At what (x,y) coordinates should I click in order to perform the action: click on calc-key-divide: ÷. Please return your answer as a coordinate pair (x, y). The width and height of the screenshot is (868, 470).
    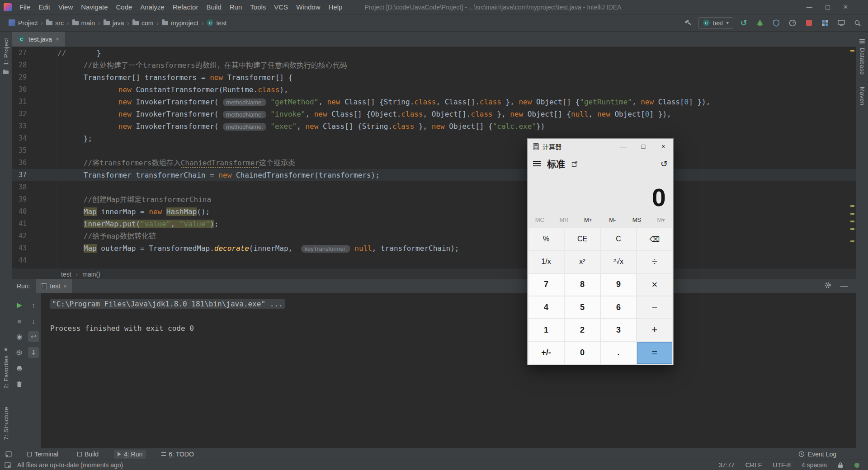
    Looking at the image, I should click on (655, 262).